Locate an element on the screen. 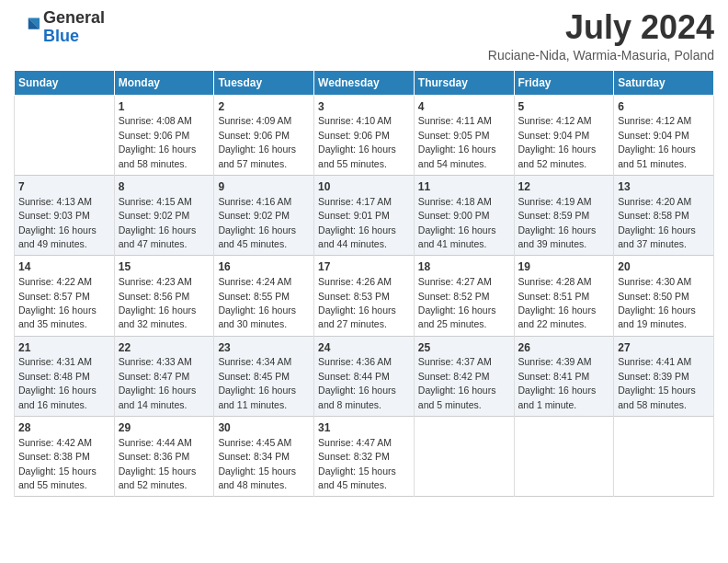  col-saturday: Saturday is located at coordinates (664, 83).